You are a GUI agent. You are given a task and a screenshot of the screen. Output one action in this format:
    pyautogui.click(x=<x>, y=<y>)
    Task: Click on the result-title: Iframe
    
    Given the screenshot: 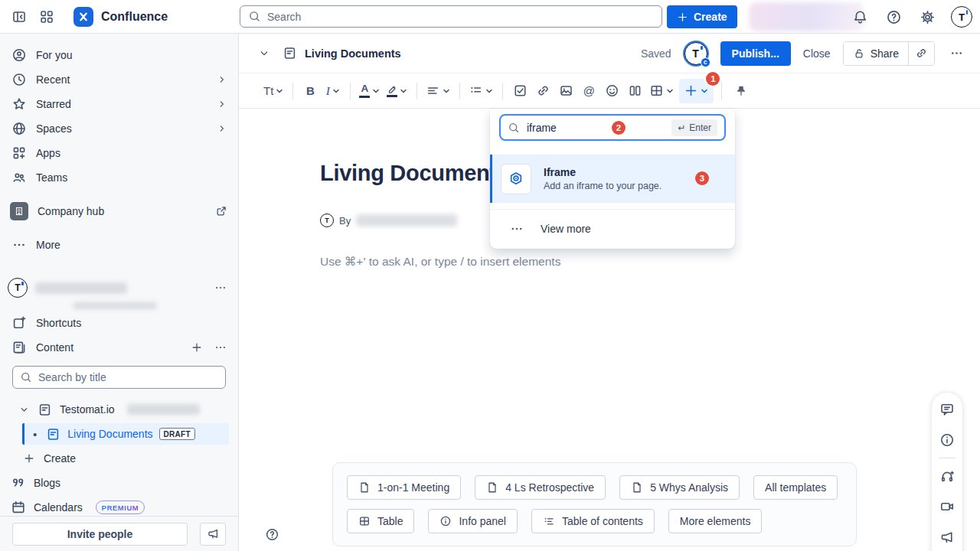 What is the action you would take?
    pyautogui.click(x=603, y=172)
    